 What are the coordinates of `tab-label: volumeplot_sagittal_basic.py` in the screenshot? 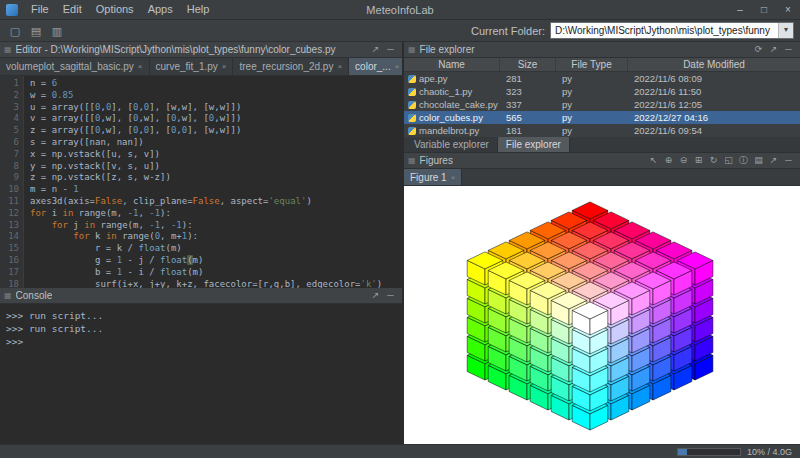 It's located at (70, 66).